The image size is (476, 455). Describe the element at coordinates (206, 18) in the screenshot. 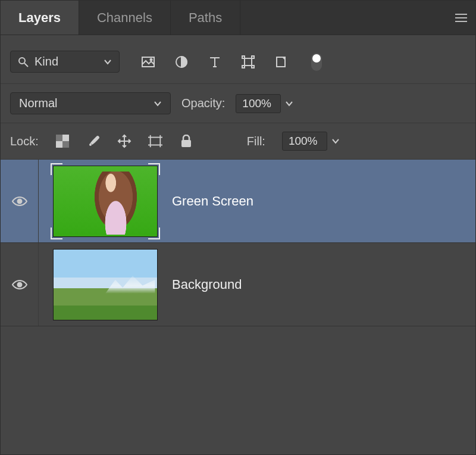

I see `tab-paths: Paths` at that location.